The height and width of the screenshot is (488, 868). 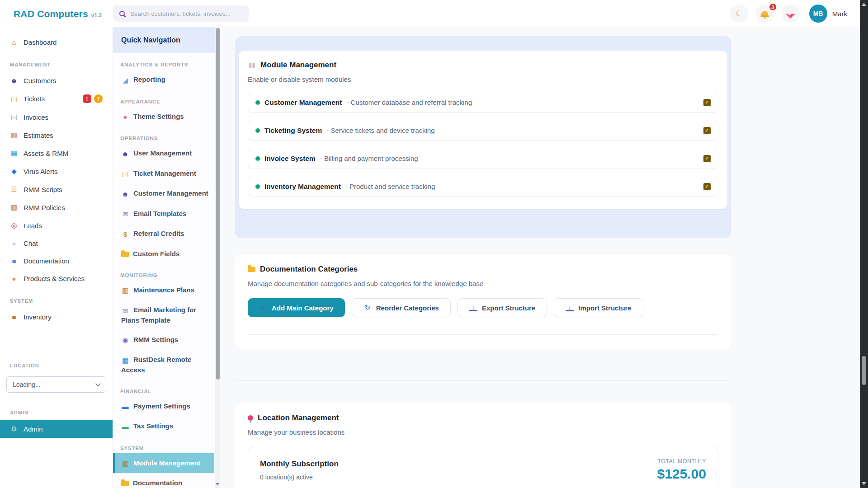 I want to click on quicknav-item-label: Documentation Categories, so click(x=152, y=483).